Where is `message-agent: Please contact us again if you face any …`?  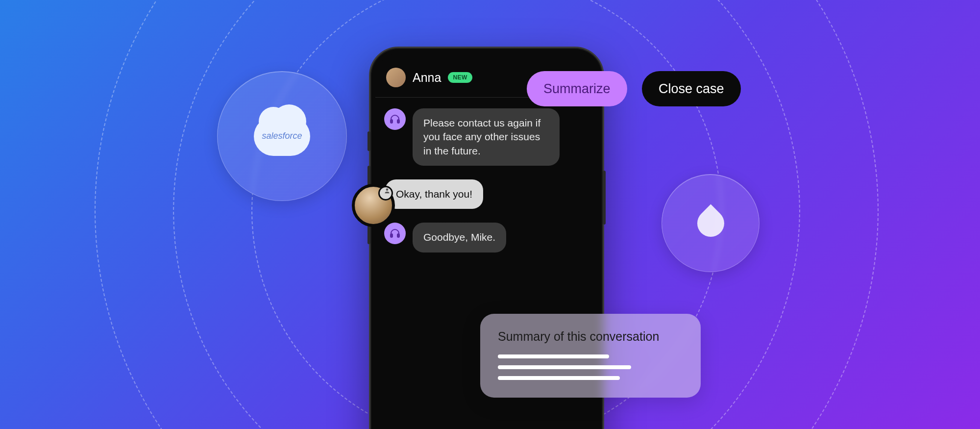
message-agent: Please contact us again if you face any … is located at coordinates (487, 137).